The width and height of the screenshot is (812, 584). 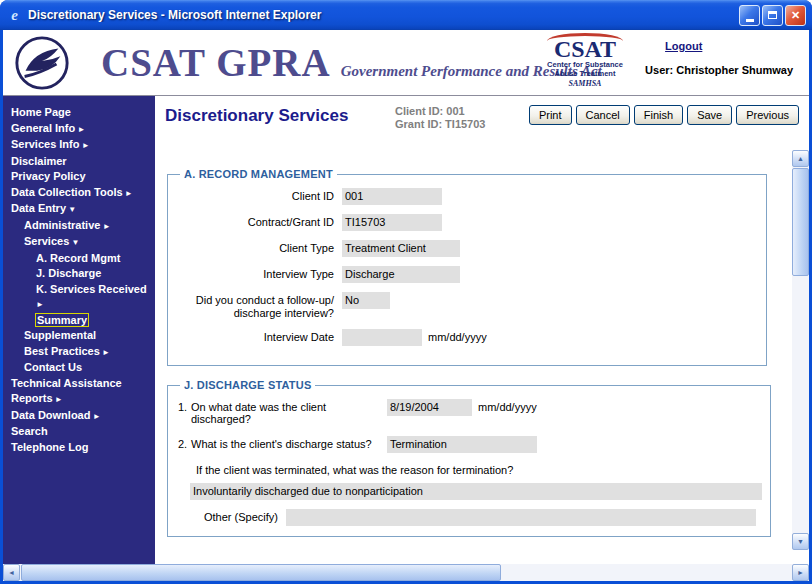 I want to click on sidebar-item-privacy-policy: Privacy Policy, so click(x=79, y=177).